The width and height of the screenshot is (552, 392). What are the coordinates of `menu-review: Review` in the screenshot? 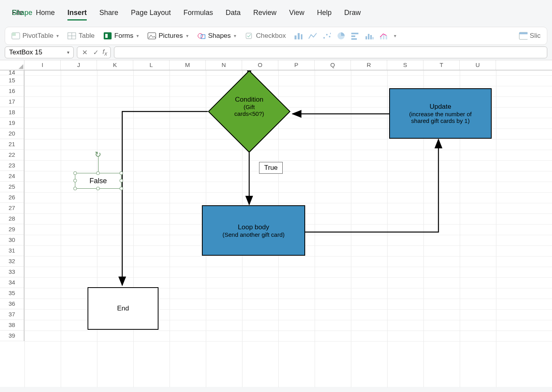 It's located at (265, 14).